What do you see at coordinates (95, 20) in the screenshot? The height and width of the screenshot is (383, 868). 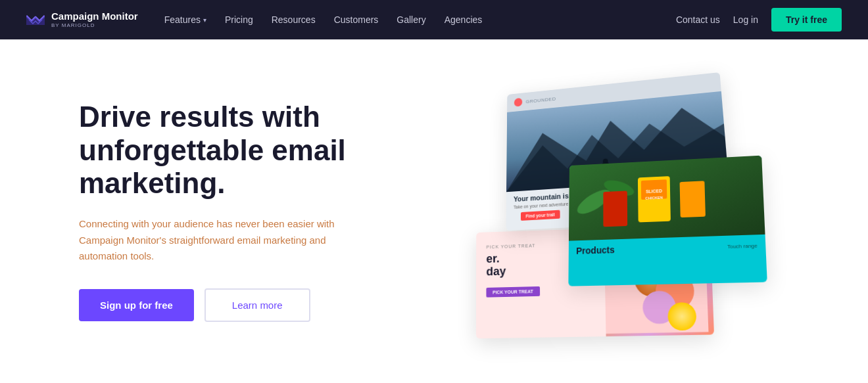 I see `logo-text-area: Campaign Monitor BY MARIGOLD` at bounding box center [95, 20].